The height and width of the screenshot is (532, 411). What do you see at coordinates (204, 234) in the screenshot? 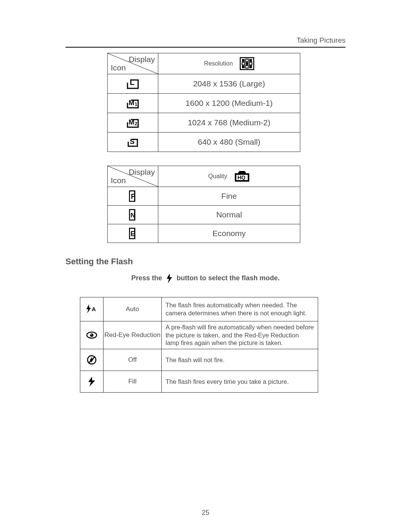
I see `table-row: E Economy` at bounding box center [204, 234].